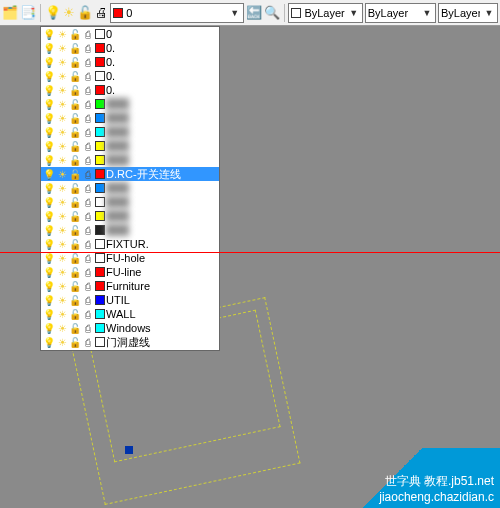  I want to click on selection-grip, so click(129, 450).